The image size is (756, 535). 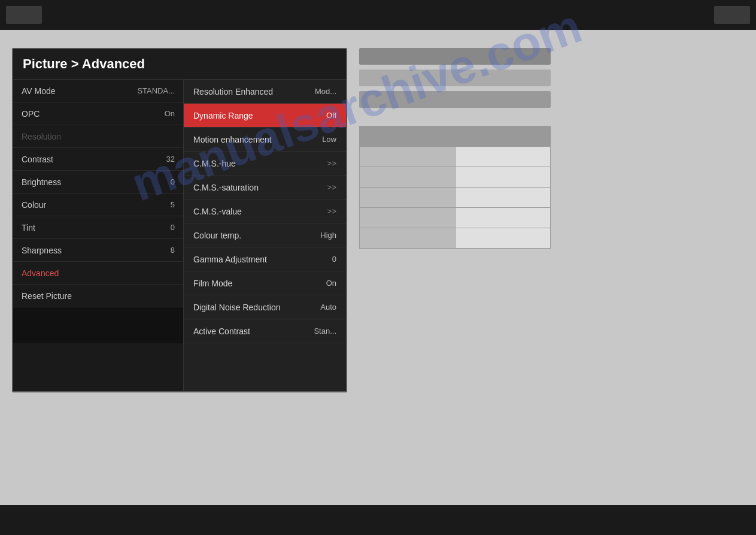 I want to click on right-menu-value-gamma: 0, so click(x=334, y=259).